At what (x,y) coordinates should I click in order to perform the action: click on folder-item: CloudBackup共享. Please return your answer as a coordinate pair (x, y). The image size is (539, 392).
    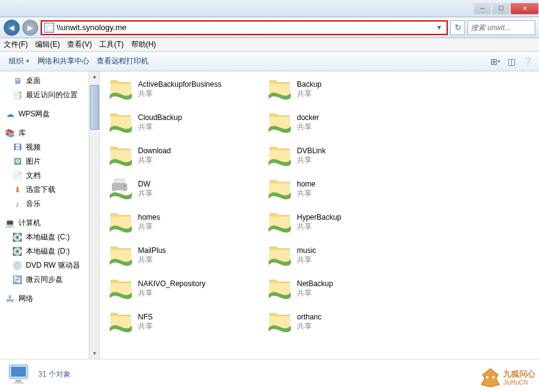
    Looking at the image, I should click on (185, 122).